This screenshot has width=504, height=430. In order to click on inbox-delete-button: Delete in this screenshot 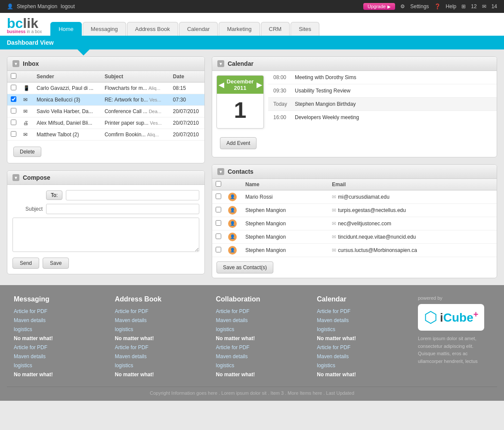, I will do `click(28, 152)`.